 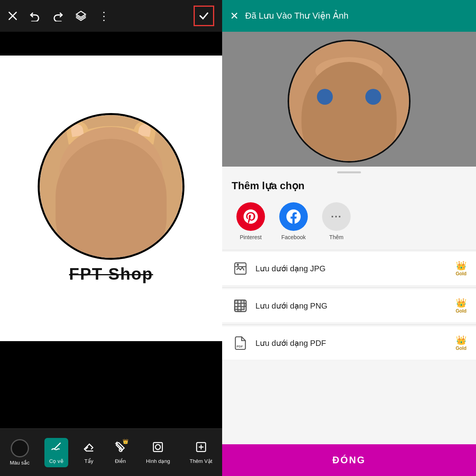 I want to click on pdf-gold-badge: 👑 Gold, so click(x=461, y=343).